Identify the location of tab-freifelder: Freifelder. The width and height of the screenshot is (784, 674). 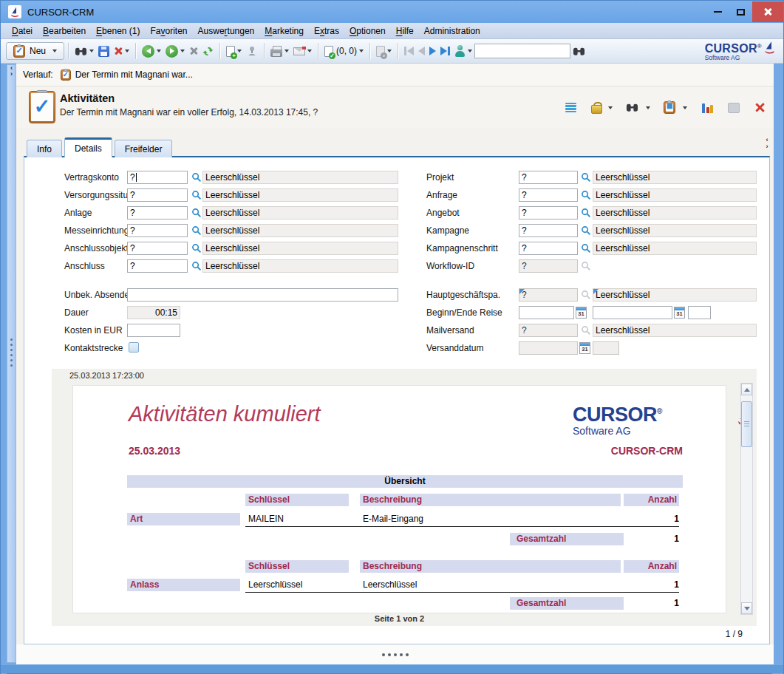
(143, 149).